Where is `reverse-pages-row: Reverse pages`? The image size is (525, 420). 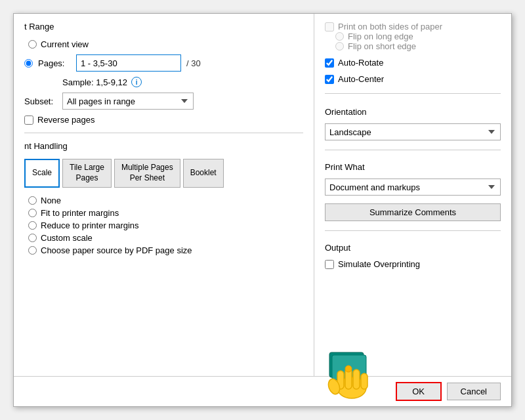 reverse-pages-row: Reverse pages is located at coordinates (164, 119).